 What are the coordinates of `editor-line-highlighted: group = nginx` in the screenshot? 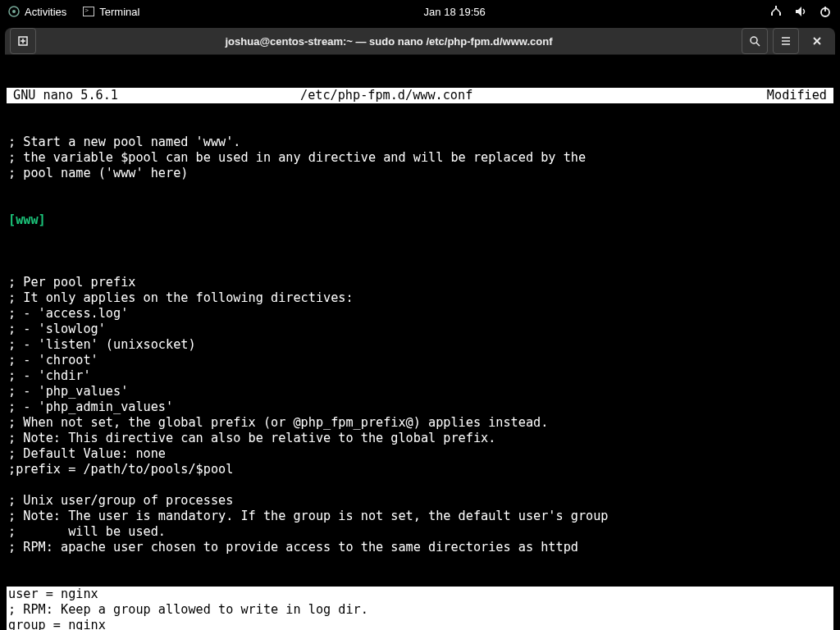 It's located at (420, 623).